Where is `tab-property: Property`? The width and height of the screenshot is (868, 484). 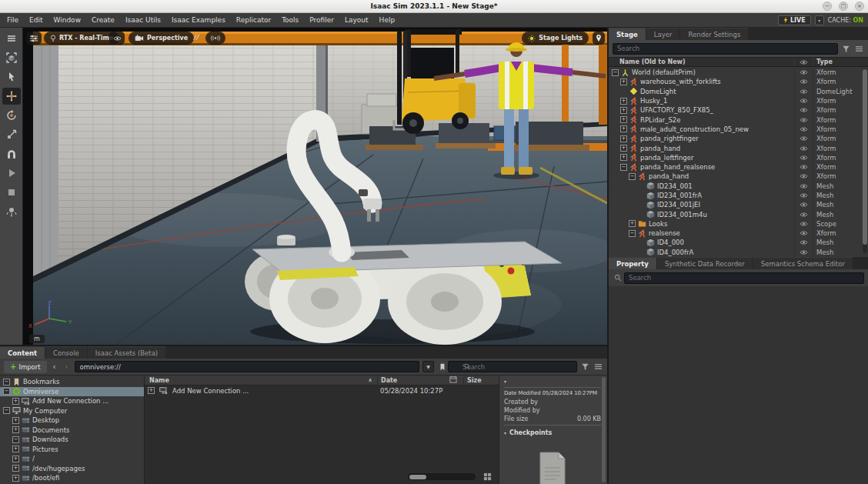 tab-property: Property is located at coordinates (633, 263).